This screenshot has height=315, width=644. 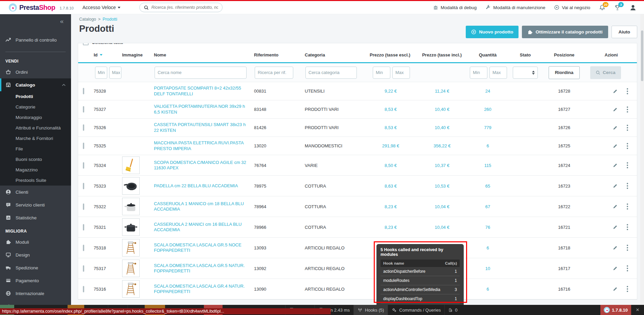 What do you see at coordinates (36, 192) in the screenshot?
I see `sidebar-item-clienti: Clienti` at bounding box center [36, 192].